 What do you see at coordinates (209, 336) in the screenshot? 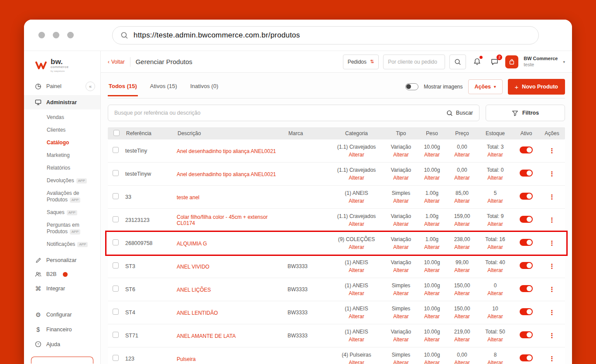
I see `product-description-link: ANEL AMANTE DE LATA` at bounding box center [209, 336].